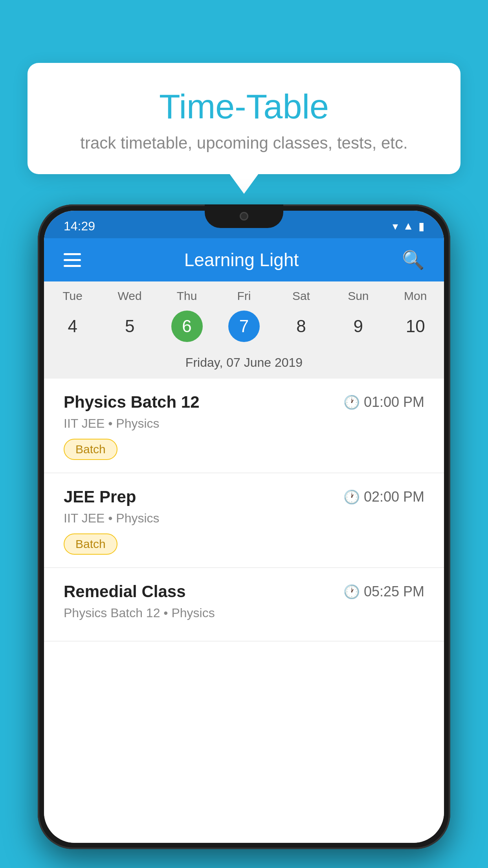  I want to click on selected-date-label: Friday, 07 June 2019, so click(244, 364).